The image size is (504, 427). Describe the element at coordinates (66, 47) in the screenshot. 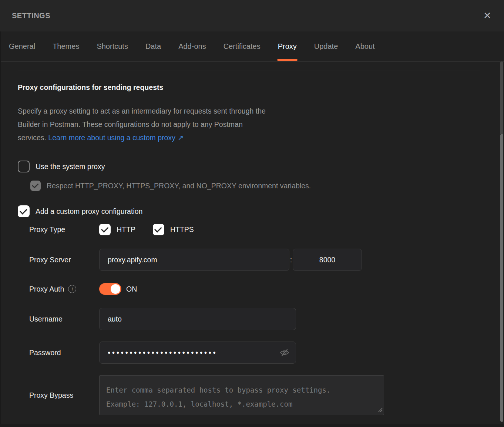

I see `tab-themes: Themes` at that location.